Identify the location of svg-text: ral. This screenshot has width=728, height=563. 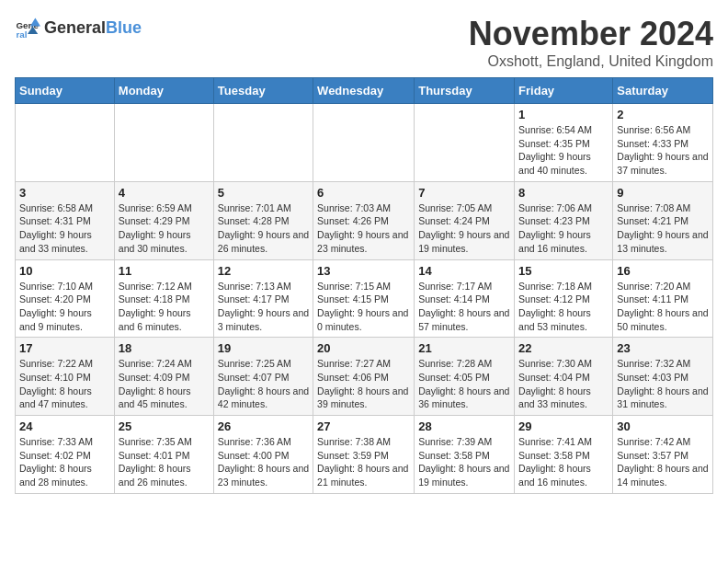
(21, 35).